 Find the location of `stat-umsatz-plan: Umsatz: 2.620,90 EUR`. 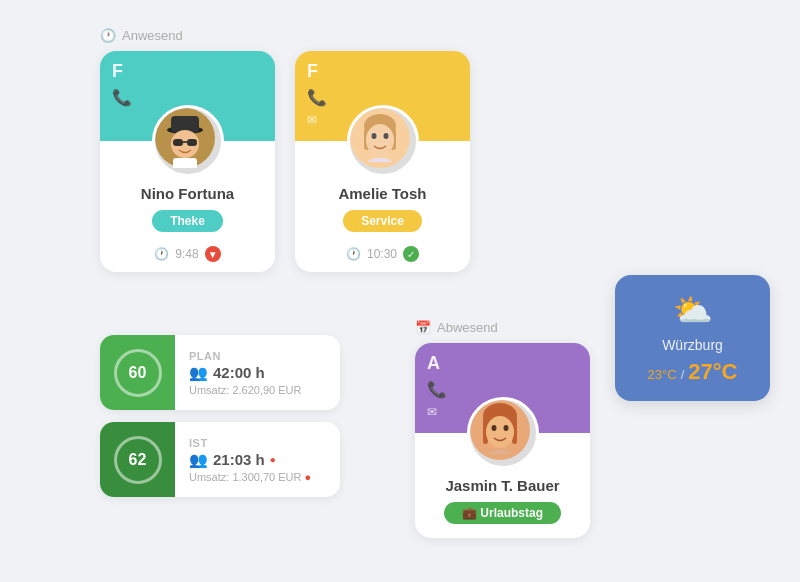

stat-umsatz-plan: Umsatz: 2.620,90 EUR is located at coordinates (258, 390).